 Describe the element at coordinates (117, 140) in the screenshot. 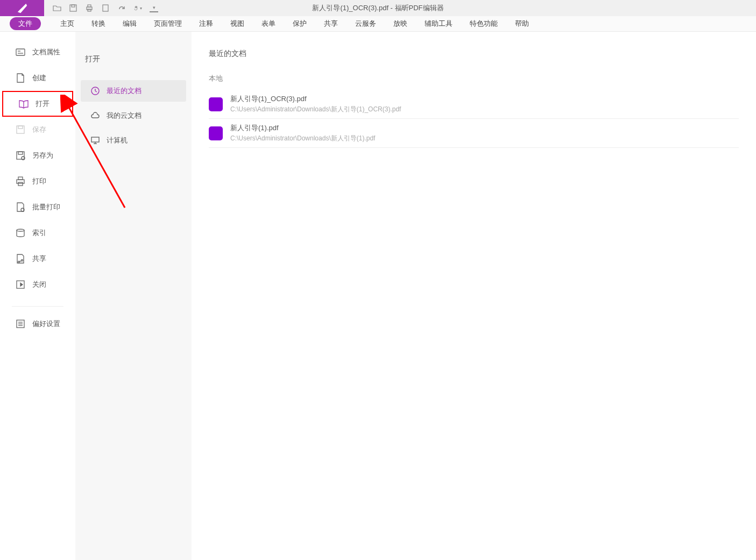

I see `source-label: 计算机` at that location.